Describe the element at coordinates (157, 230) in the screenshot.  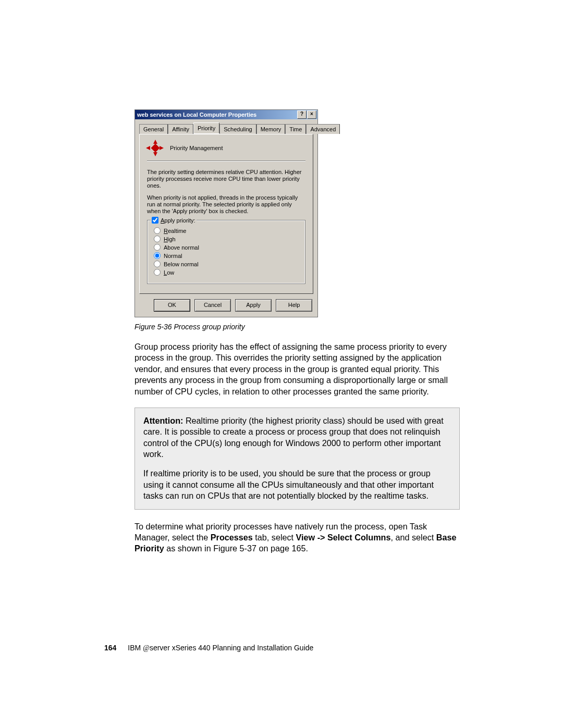
I see `radio-realtime` at that location.